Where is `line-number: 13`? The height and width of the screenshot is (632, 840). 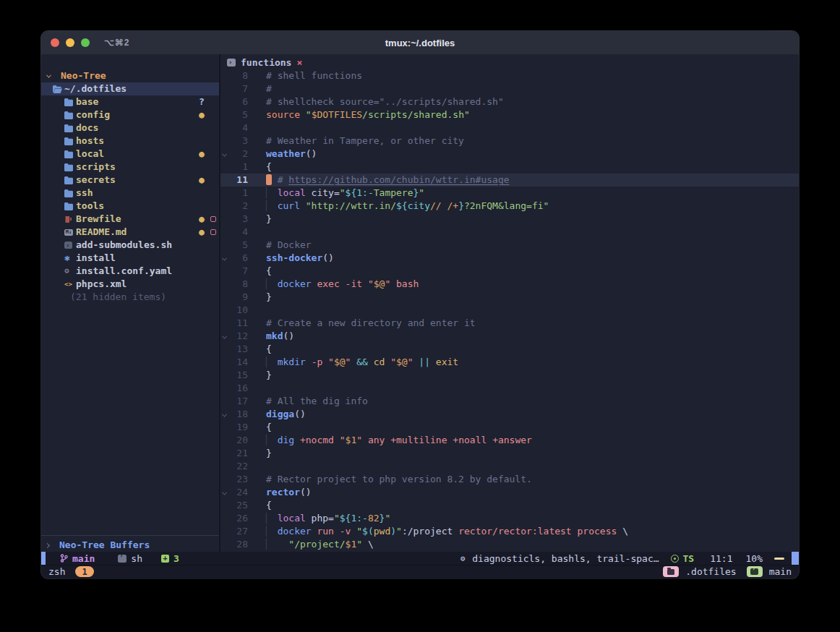
line-number: 13 is located at coordinates (238, 349).